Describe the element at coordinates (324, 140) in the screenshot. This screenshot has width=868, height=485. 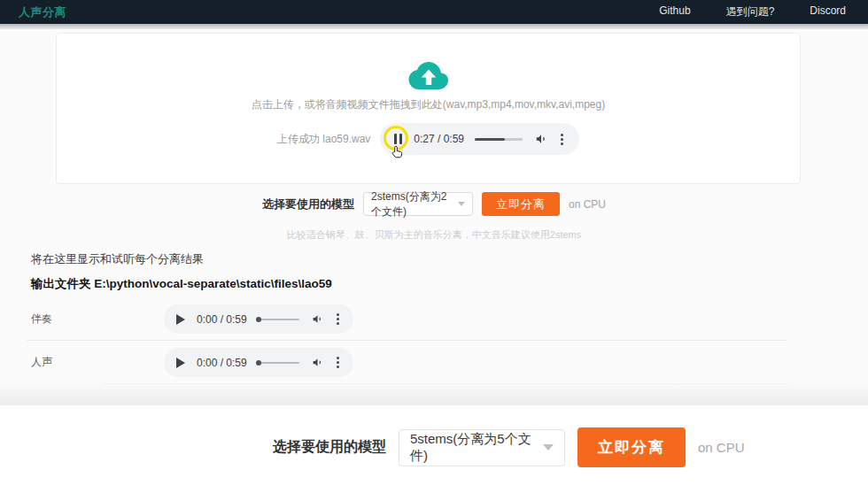
I see `upload-status-text: 上传成功 lao59.wav` at that location.